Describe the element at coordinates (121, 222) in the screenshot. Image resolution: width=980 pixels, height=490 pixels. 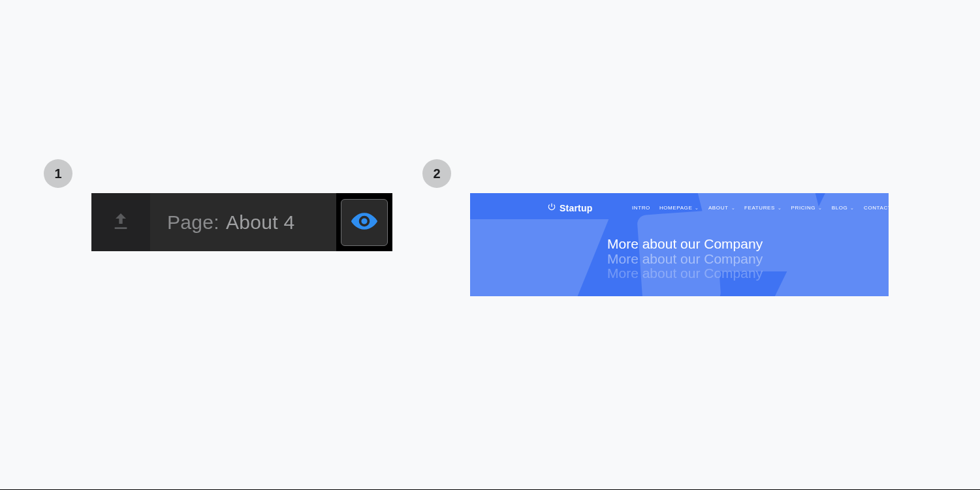
I see `upload-icon` at that location.